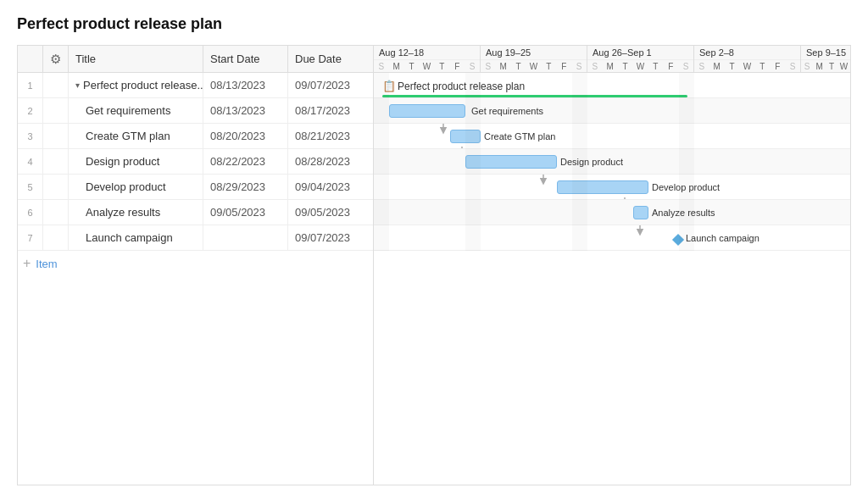 Image resolution: width=868 pixels, height=488 pixels. Describe the element at coordinates (31, 161) in the screenshot. I see `row-number: 4` at that location.